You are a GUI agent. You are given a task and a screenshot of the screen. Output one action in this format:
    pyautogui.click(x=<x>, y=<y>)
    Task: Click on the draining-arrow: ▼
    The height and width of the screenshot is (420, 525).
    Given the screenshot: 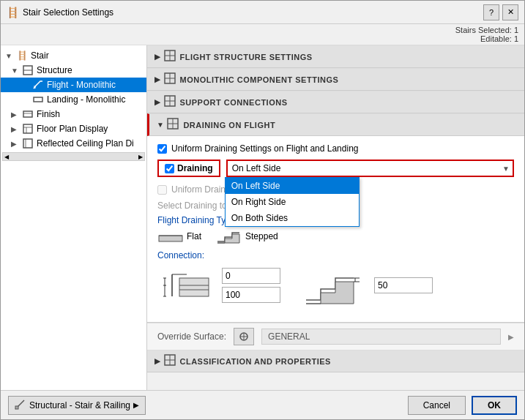 What is the action you would take?
    pyautogui.click(x=160, y=124)
    